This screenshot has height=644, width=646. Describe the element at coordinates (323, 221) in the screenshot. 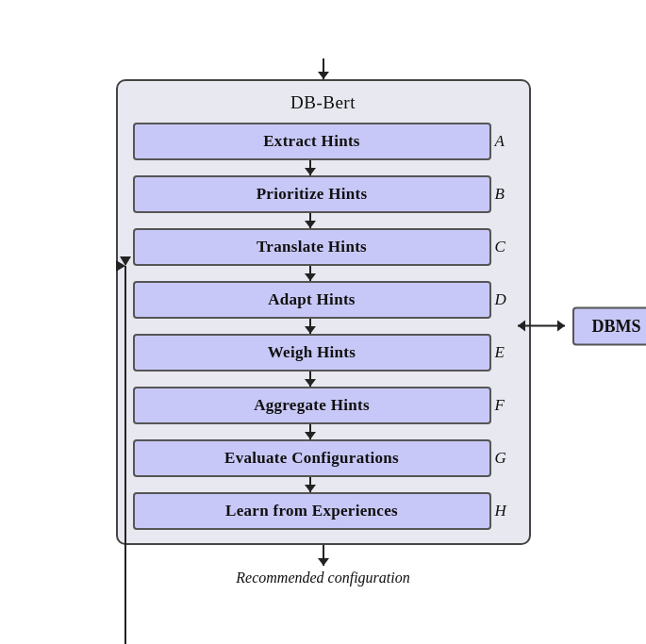

I see `arrow-b-c` at that location.